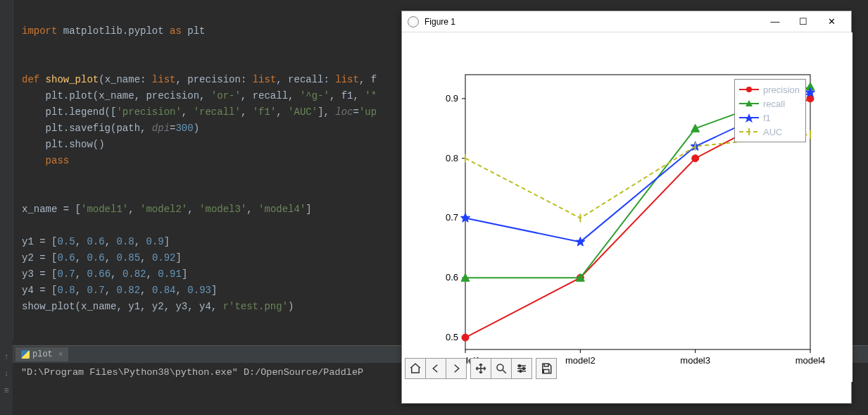 This screenshot has width=868, height=415. What do you see at coordinates (42, 354) in the screenshot?
I see `run-tab-label: plot` at bounding box center [42, 354].